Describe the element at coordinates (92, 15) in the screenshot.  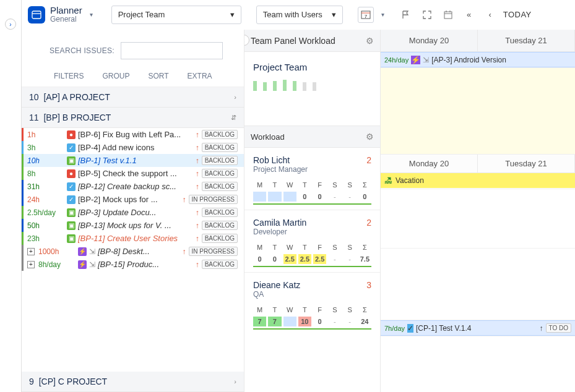
I see `app-dropdown-icon: ▾` at that location.